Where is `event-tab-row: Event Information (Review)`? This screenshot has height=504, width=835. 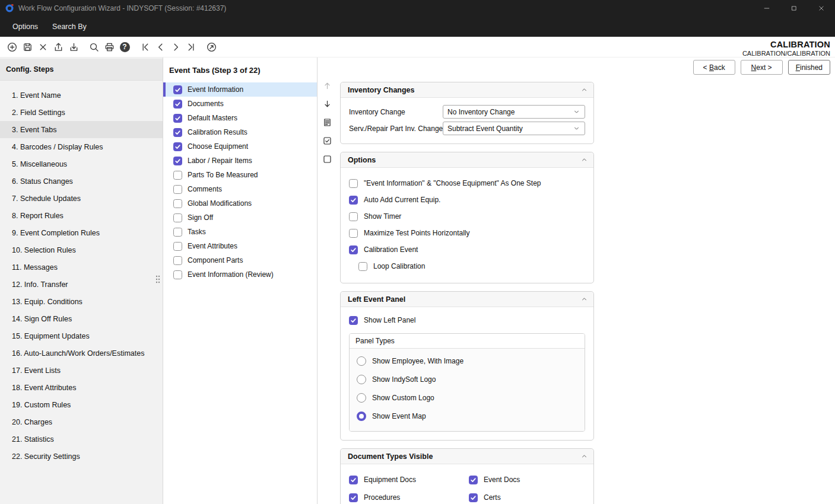 event-tab-row: Event Information (Review) is located at coordinates (240, 275).